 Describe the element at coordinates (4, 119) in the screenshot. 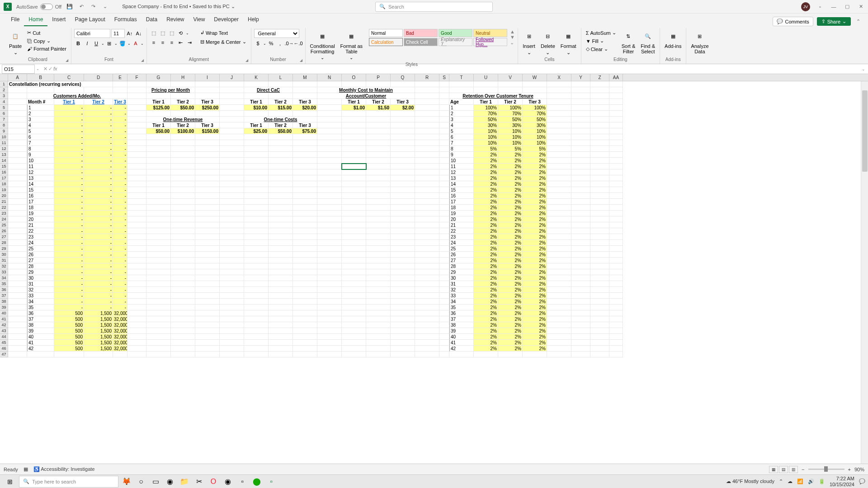

I see `row-header: 7` at that location.